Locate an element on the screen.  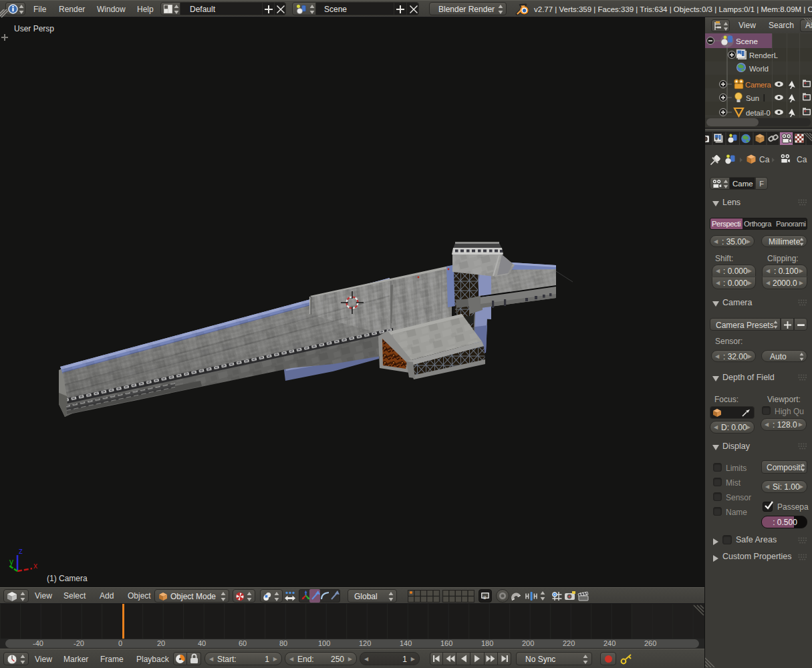
svg-text: x is located at coordinates (35, 566).